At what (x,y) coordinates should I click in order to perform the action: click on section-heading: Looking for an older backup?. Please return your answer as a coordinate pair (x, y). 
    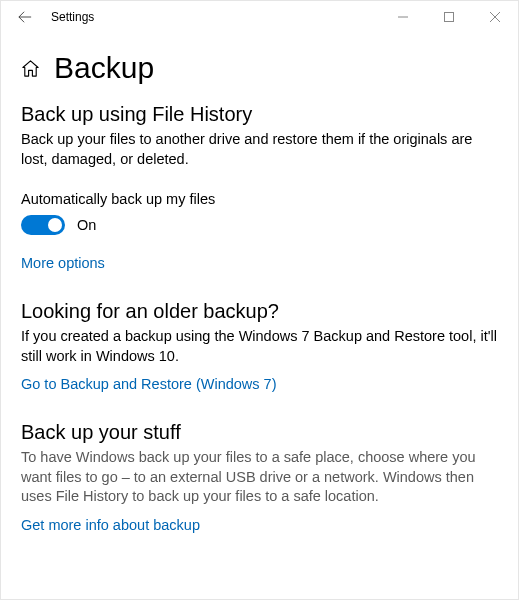
    Looking at the image, I should click on (260, 312).